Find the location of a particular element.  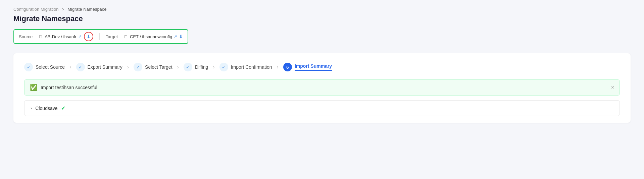

breadcrumb-current: Migrate Namespace is located at coordinates (87, 9).